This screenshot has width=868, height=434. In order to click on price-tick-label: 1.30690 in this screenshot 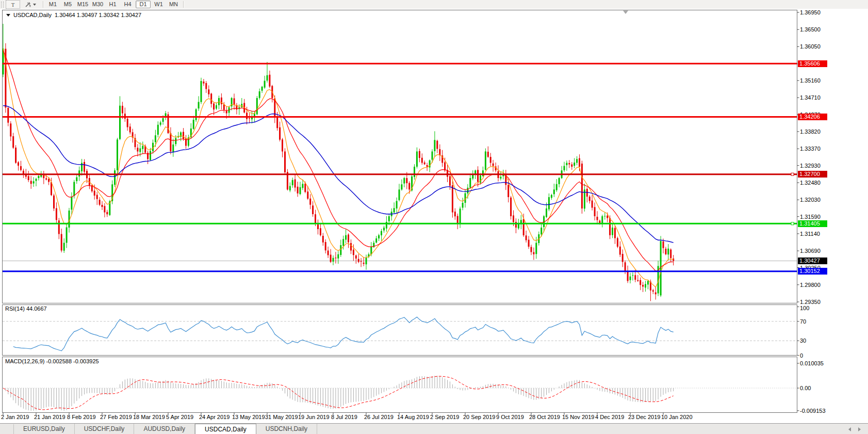, I will do `click(810, 251)`.